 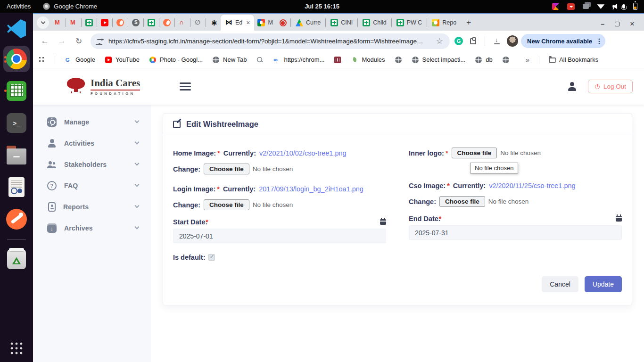 I want to click on bookmark-image, so click(x=338, y=60).